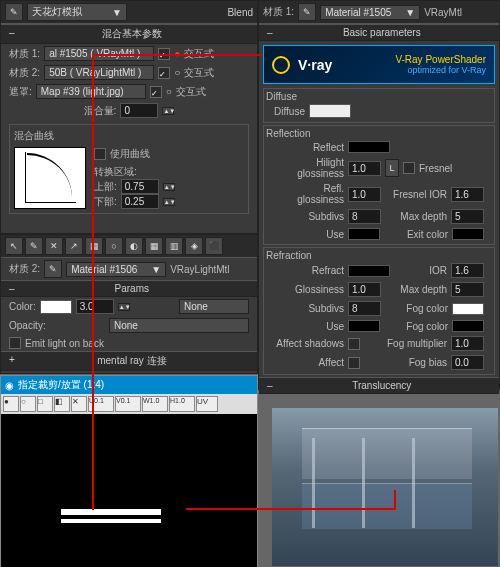 Image resolution: width=500 pixels, height=567 pixels. Describe the element at coordinates (164, 73) in the screenshot. I see `mat2-enable` at that location.